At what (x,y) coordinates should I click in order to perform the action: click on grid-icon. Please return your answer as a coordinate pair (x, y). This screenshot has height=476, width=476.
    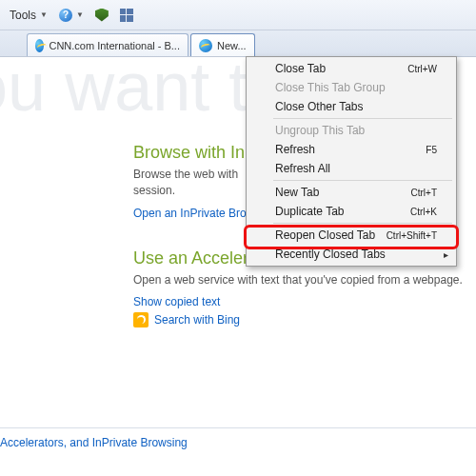
    Looking at the image, I should click on (127, 15).